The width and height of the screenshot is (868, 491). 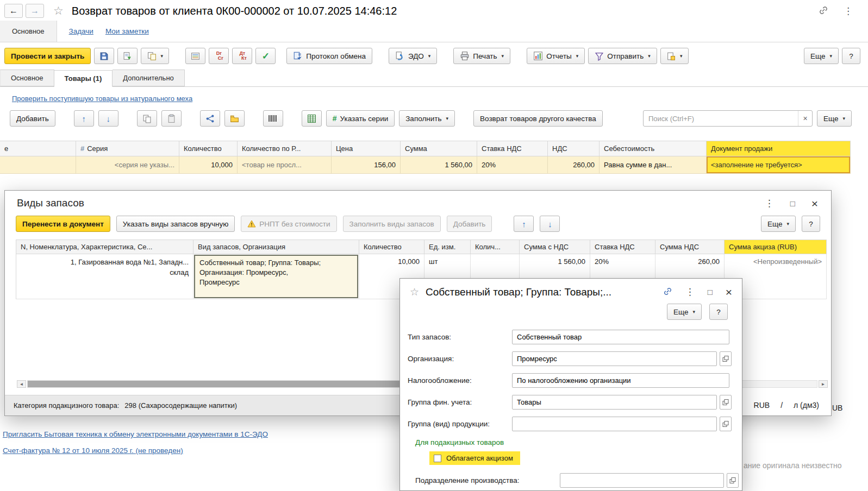 What do you see at coordinates (719, 312) in the screenshot?
I see `kind-help-button: ?` at bounding box center [719, 312].